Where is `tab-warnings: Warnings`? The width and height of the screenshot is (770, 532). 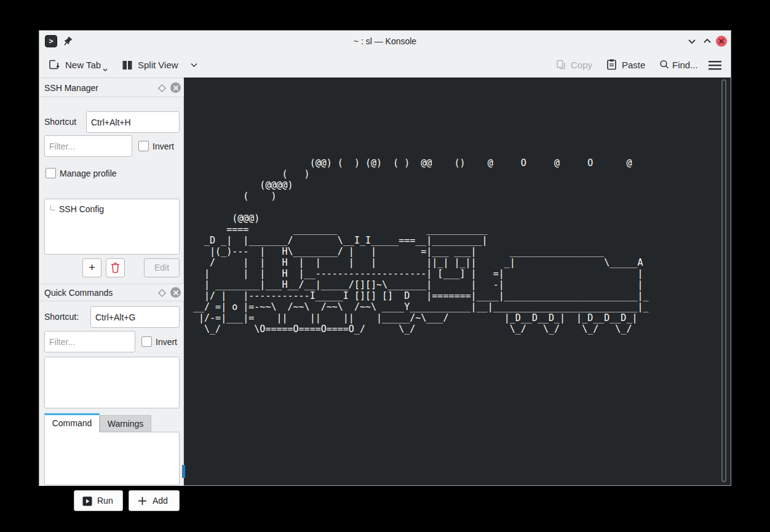
tab-warnings: Warnings is located at coordinates (125, 424).